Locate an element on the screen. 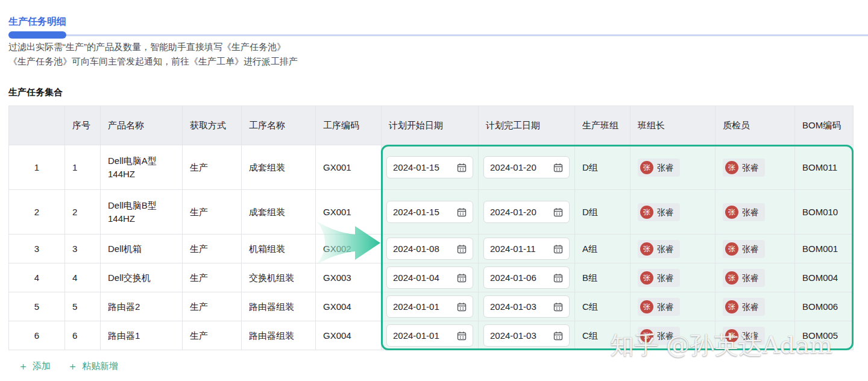 This screenshot has height=381, width=868. row-index-cell: 1 is located at coordinates (37, 168).